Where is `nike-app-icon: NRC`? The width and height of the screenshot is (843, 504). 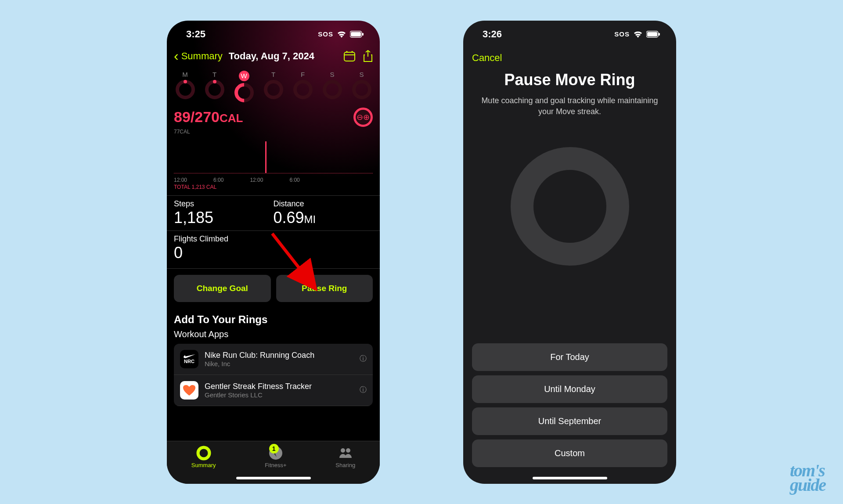
nike-app-icon: NRC is located at coordinates (189, 359).